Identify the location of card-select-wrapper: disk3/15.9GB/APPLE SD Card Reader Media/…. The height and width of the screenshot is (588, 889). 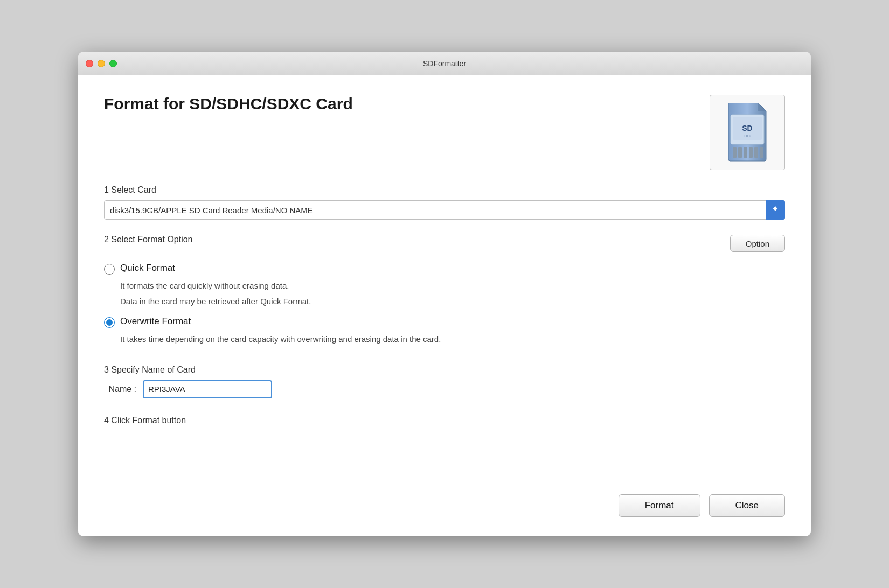
(444, 210).